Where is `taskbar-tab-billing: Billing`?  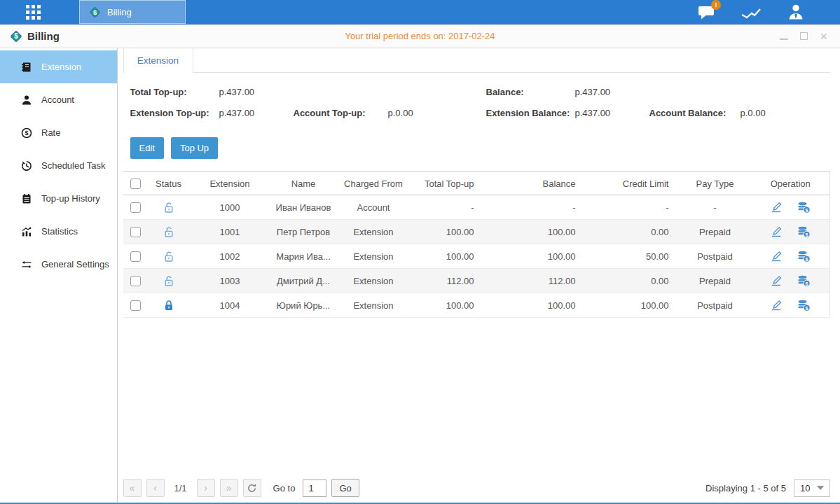 taskbar-tab-billing: Billing is located at coordinates (132, 12).